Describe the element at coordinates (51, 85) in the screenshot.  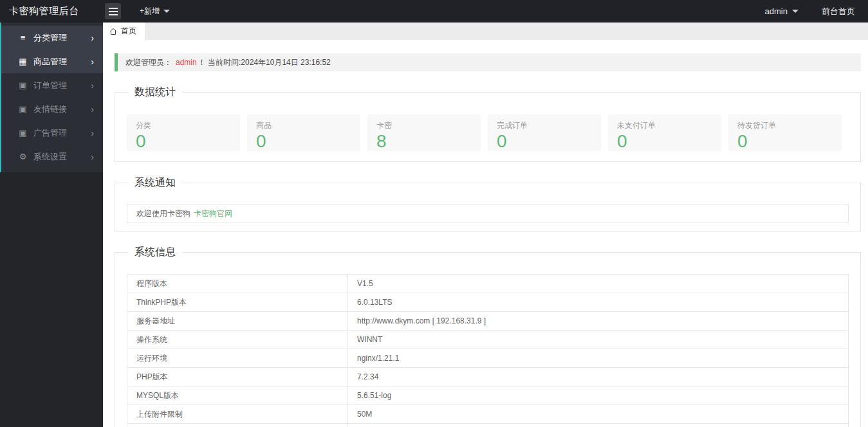
I see `sidebar-item-orders: ▣ 订单管理 ›` at that location.